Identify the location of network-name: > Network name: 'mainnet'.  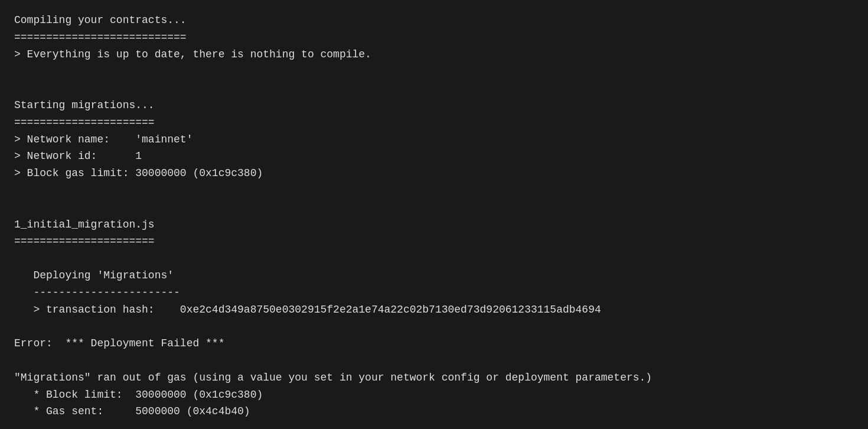
(434, 139).